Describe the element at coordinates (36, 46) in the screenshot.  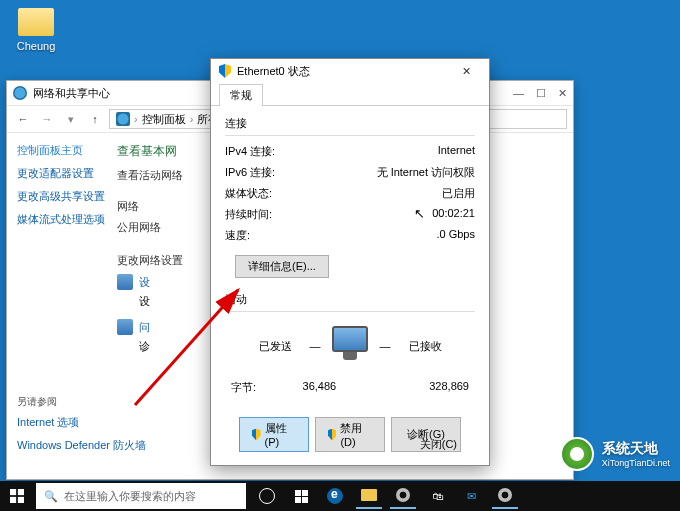
I see `desktop-icon-label: Cheung` at that location.